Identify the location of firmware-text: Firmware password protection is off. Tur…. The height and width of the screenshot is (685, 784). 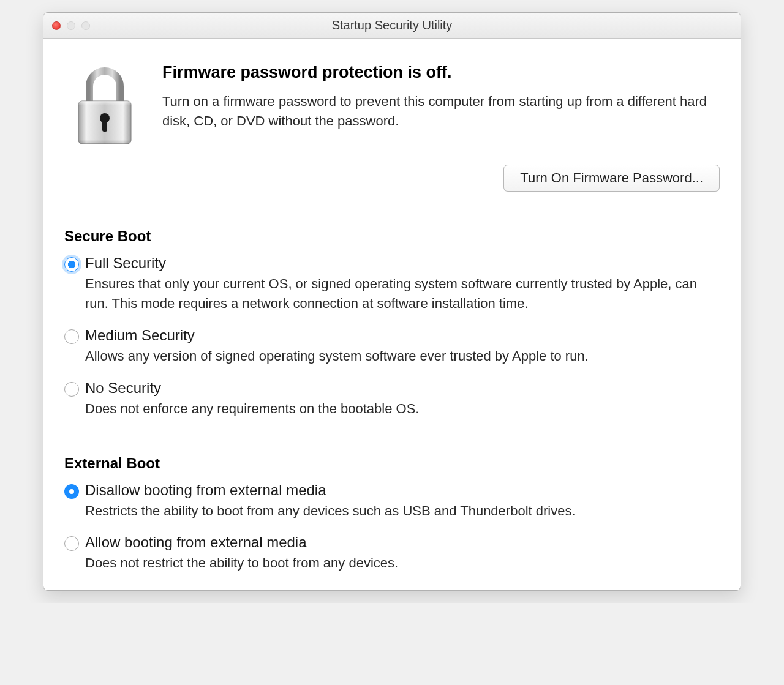
(439, 97).